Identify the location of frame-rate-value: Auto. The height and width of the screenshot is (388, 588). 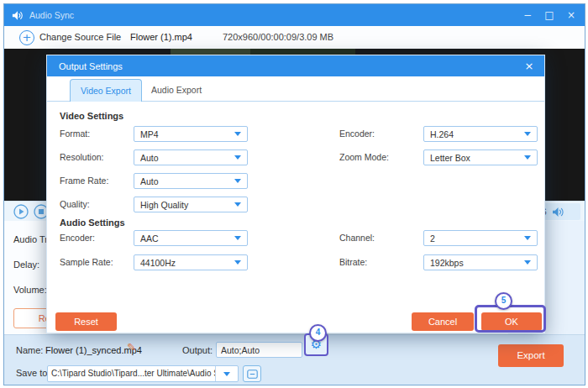
(187, 181).